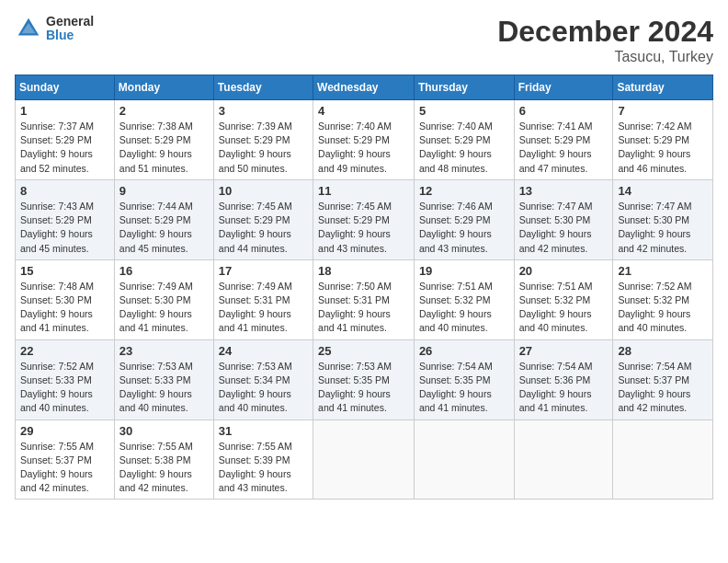 This screenshot has width=728, height=563. What do you see at coordinates (664, 219) in the screenshot?
I see `calendar-cell: 14Sunrise: 7:47 AMSunset: 5:30 PMDayligh…` at bounding box center [664, 219].